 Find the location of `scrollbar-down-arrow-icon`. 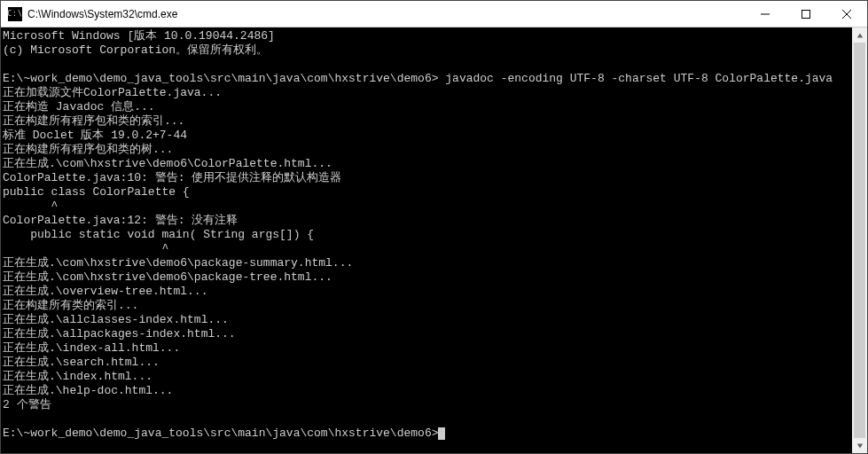

scrollbar-down-arrow-icon is located at coordinates (860, 445).